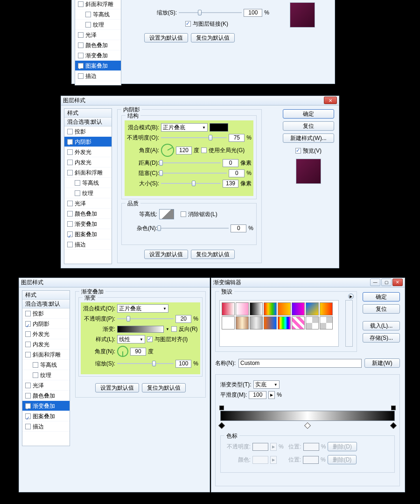 This screenshot has width=420, height=504. What do you see at coordinates (194, 228) in the screenshot?
I see `noise-slider` at bounding box center [194, 228].